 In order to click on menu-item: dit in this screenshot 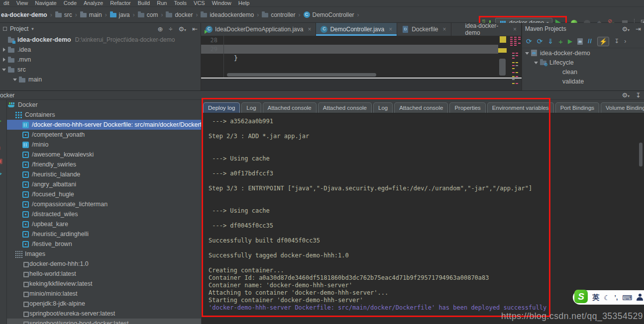, I will do `click(6, 3)`.